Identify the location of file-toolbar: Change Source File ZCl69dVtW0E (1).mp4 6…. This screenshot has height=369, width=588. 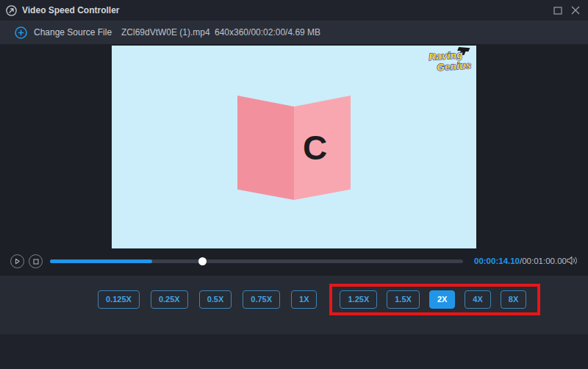
(294, 32).